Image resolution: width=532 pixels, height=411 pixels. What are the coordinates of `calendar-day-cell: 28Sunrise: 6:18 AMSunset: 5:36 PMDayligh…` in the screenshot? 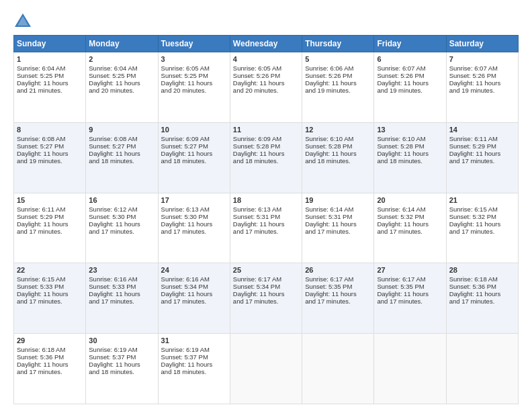 It's located at (482, 298).